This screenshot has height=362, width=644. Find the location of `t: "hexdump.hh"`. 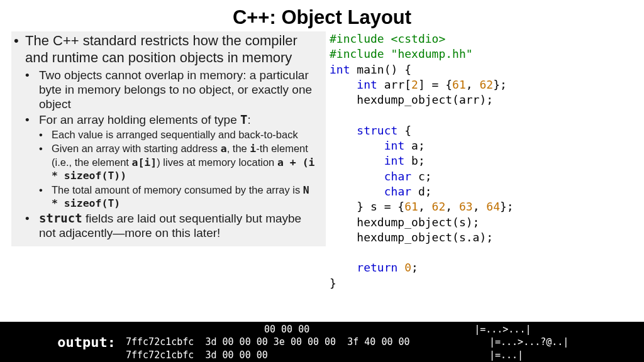

t: "hexdump.hh" is located at coordinates (432, 54).